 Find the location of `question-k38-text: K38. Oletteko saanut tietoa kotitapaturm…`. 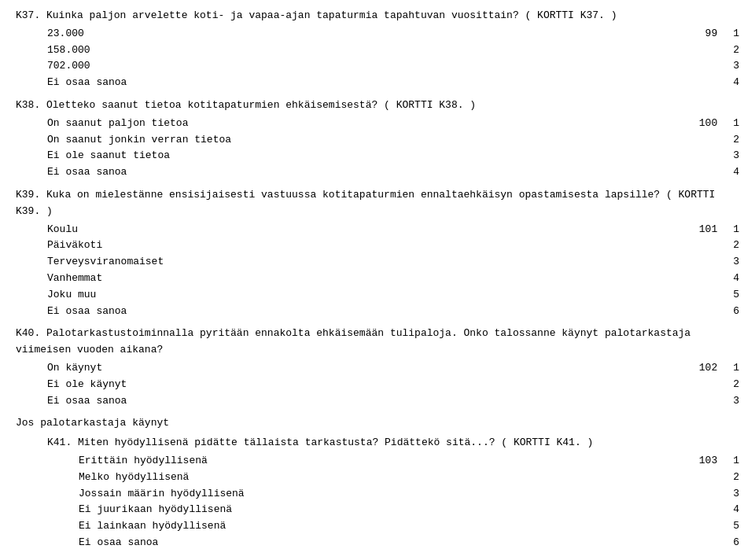

question-k38-text: K38. Oletteko saanut tietoa kotitapaturm… is located at coordinates (378, 105).